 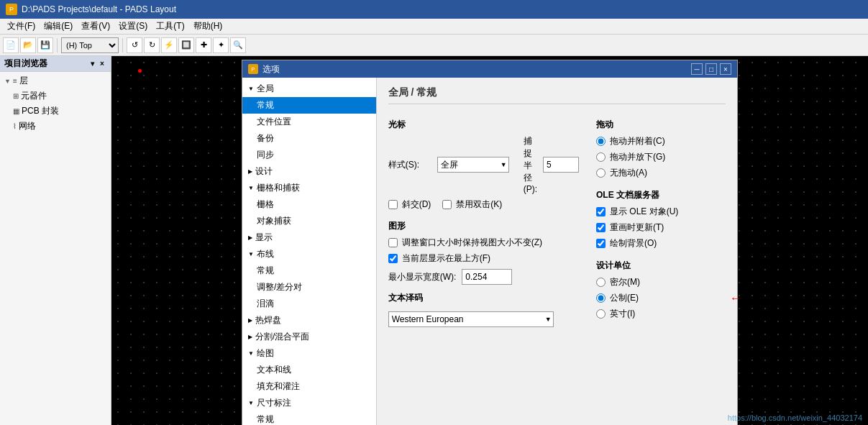 What do you see at coordinates (697, 69) in the screenshot?
I see `dialog-minimize-btn: ─` at bounding box center [697, 69].